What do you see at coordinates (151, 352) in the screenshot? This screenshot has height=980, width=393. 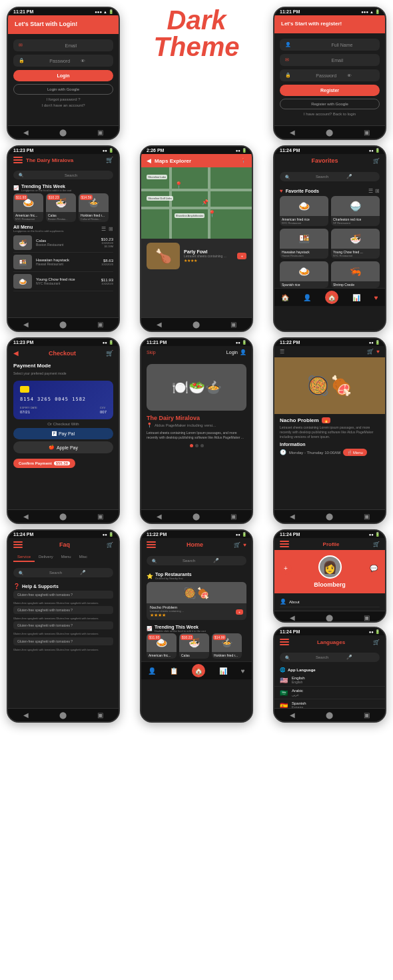 I see `skip-button: Skip` at bounding box center [151, 352].